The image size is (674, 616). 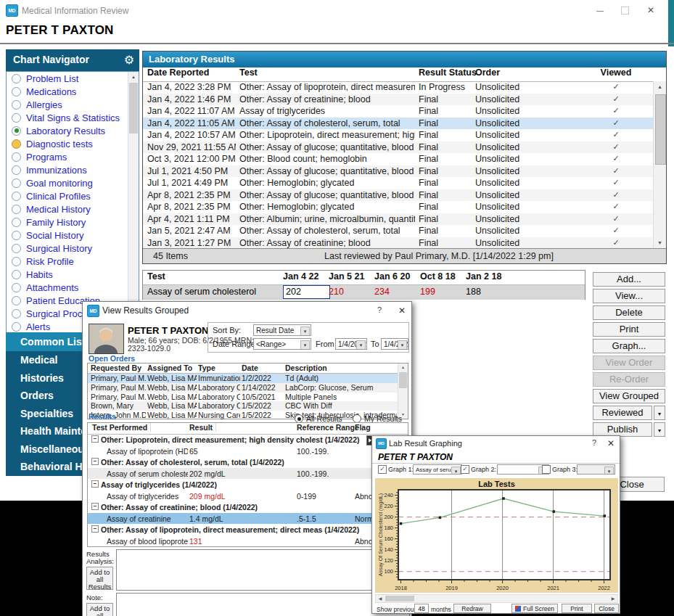 What do you see at coordinates (73, 209) in the screenshot?
I see `sidebar-item: Medical History` at bounding box center [73, 209].